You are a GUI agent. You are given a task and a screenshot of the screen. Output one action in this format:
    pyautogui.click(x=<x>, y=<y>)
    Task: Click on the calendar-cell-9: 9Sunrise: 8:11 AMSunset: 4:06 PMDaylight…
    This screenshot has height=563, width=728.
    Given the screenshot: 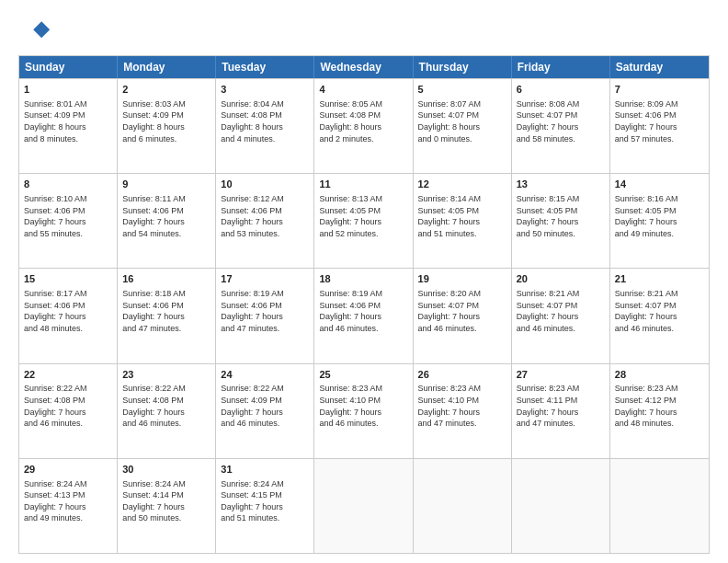 What is the action you would take?
    pyautogui.click(x=167, y=221)
    